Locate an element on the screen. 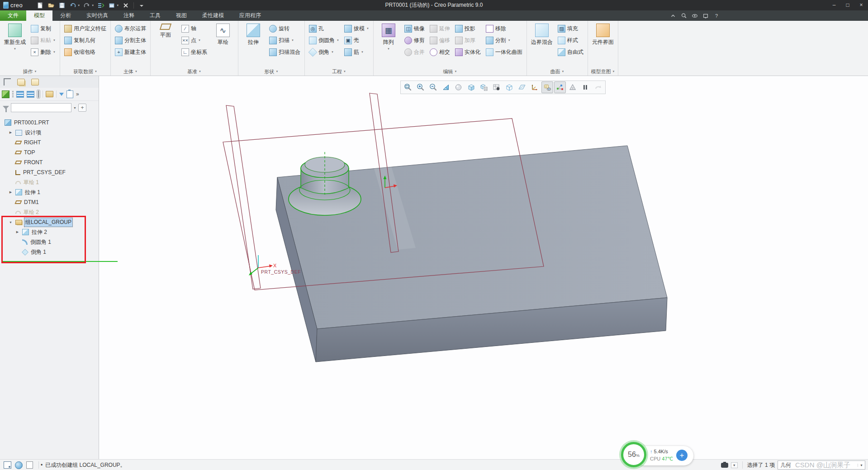  spin-center-icon is located at coordinates (560, 87).